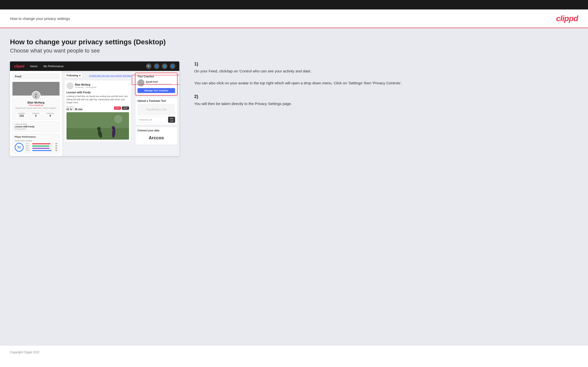  I want to click on activity-meta: Yesterday · Sunningdale, so click(86, 87).